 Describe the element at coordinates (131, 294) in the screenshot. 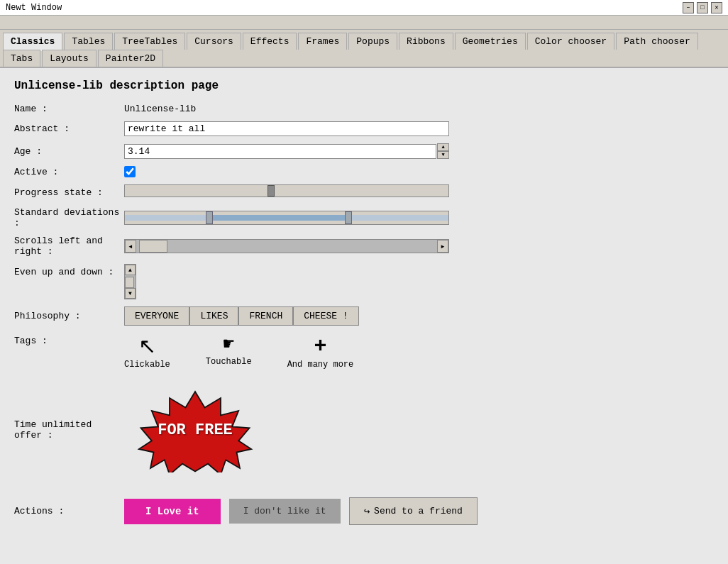

I see `scroll-down-button: ▼` at that location.